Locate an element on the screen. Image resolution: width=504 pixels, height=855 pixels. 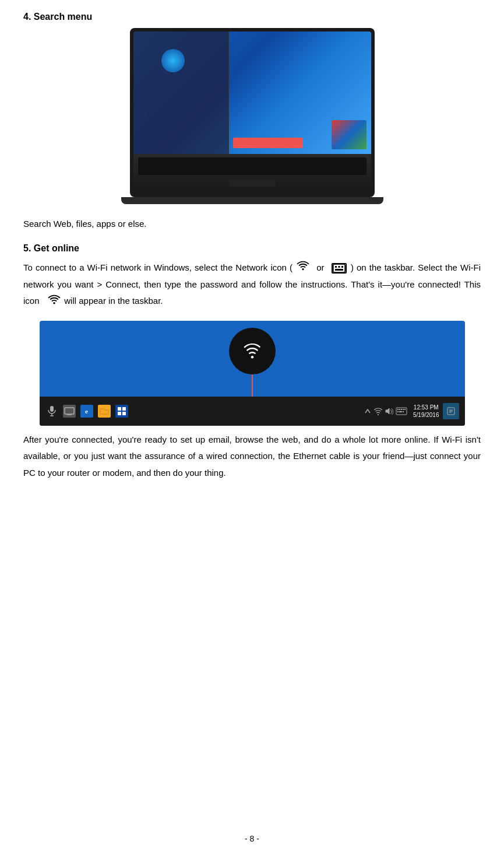
or-text: or is located at coordinates (320, 267).